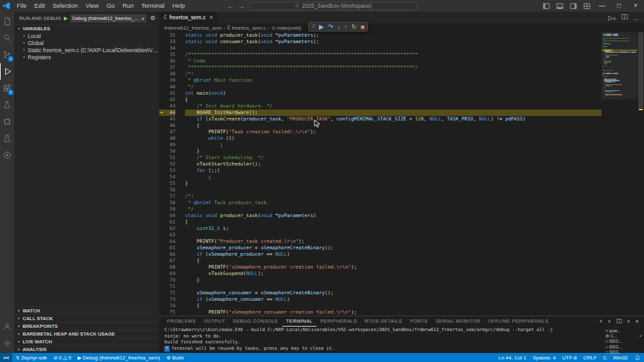  I want to click on line-number: 60, so click(168, 216).